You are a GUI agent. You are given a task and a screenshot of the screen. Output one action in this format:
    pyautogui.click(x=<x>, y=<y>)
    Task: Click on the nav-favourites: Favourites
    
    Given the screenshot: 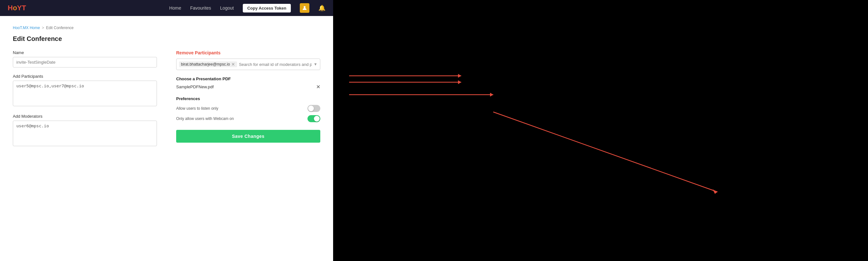 What is the action you would take?
    pyautogui.click(x=201, y=8)
    